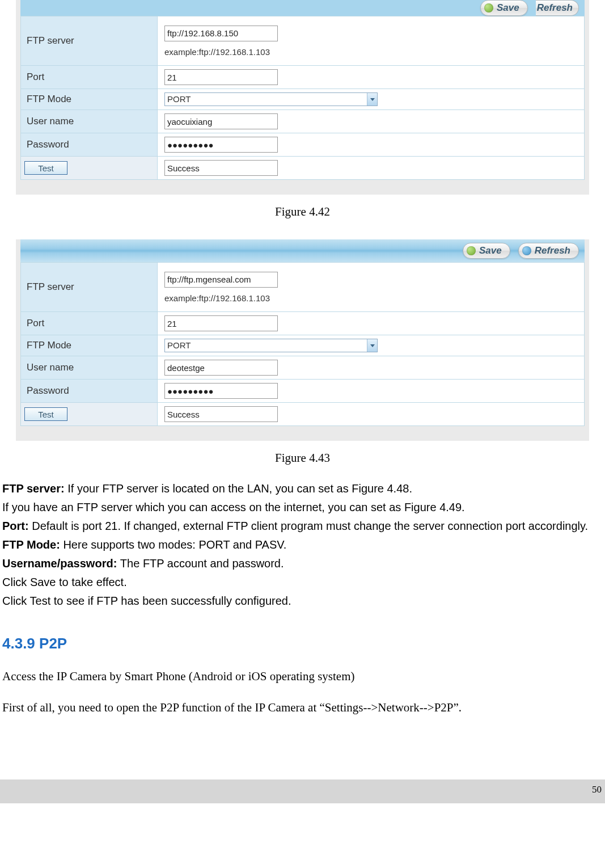 This screenshot has width=605, height=868. What do you see at coordinates (303, 212) in the screenshot?
I see `figure-caption-442: Figure 4.42` at bounding box center [303, 212].